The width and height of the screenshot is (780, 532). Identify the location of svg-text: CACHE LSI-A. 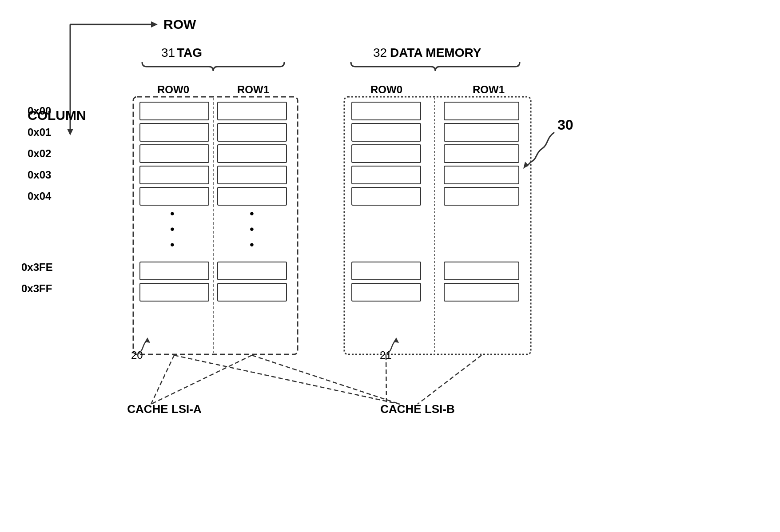
(164, 409).